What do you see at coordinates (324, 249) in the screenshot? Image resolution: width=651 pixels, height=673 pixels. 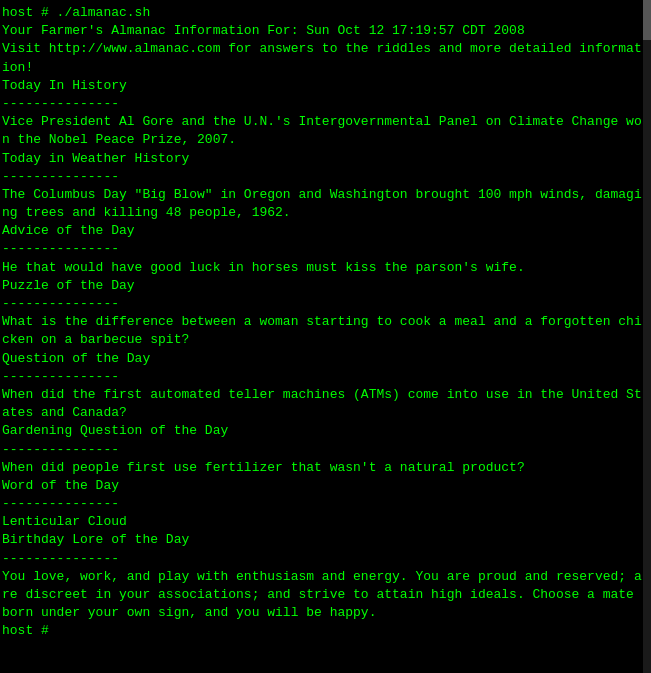 I see `advice-div: ---------------` at bounding box center [324, 249].